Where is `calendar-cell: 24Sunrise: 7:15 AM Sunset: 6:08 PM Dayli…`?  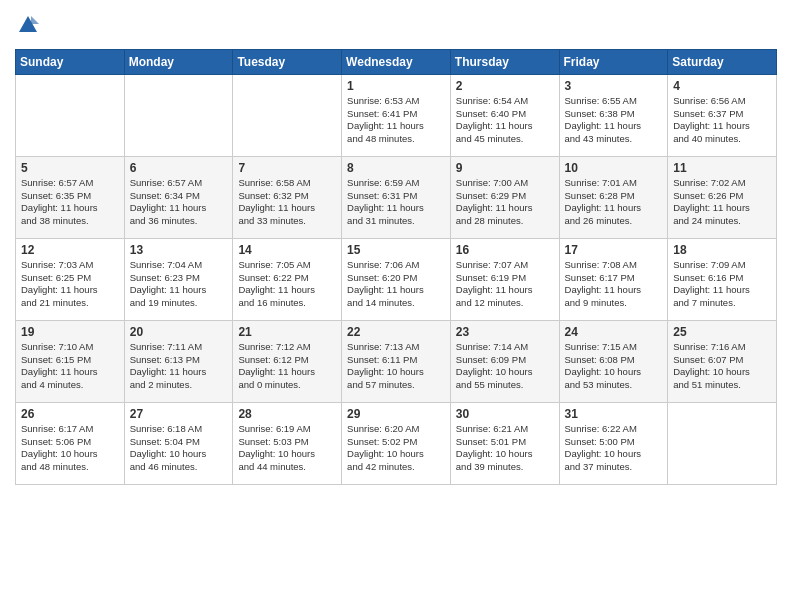 calendar-cell: 24Sunrise: 7:15 AM Sunset: 6:08 PM Dayli… is located at coordinates (614, 361).